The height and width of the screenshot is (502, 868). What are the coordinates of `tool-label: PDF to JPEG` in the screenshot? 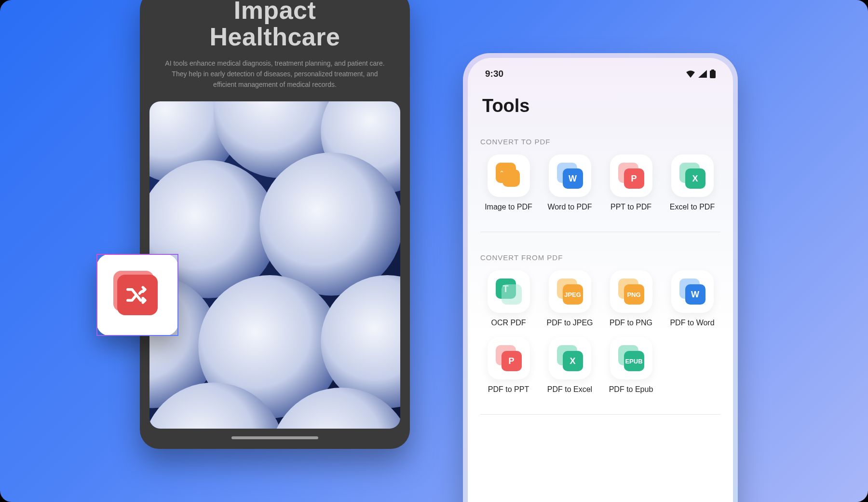 It's located at (570, 323).